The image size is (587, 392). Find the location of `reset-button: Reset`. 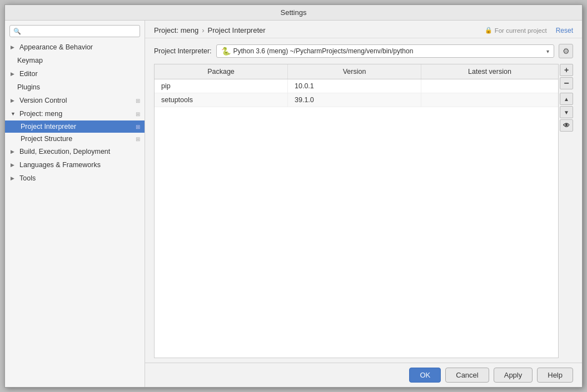

reset-button: Reset is located at coordinates (565, 31).